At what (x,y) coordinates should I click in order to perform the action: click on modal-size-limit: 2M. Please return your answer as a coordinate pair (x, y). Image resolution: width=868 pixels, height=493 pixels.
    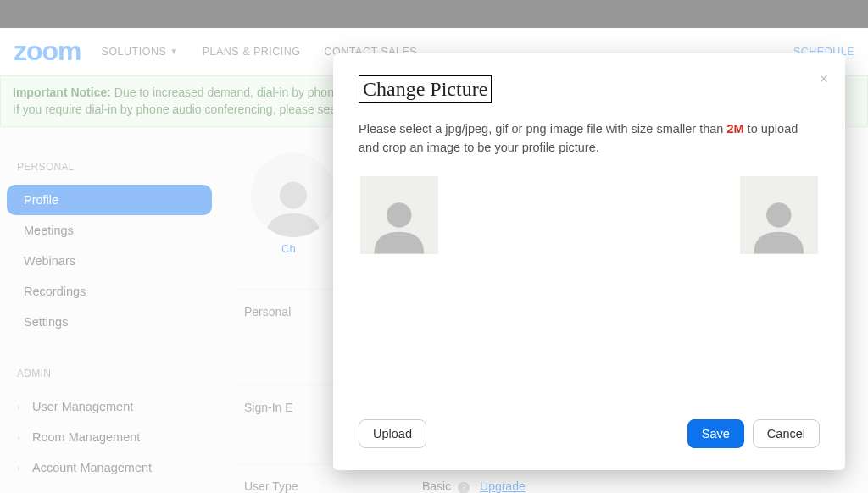
    Looking at the image, I should click on (735, 129).